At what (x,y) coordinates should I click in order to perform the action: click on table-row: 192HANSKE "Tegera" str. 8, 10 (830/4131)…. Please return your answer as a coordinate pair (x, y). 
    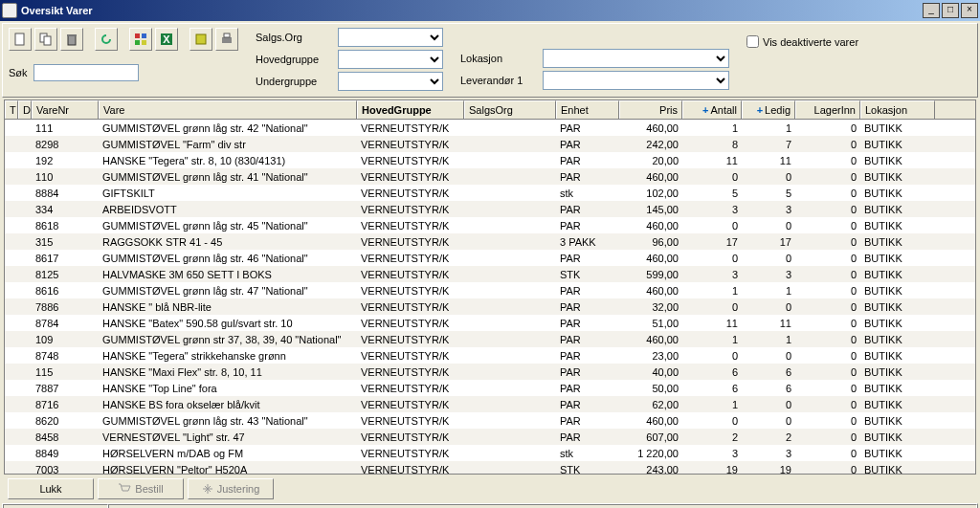
    Looking at the image, I should click on (490, 161).